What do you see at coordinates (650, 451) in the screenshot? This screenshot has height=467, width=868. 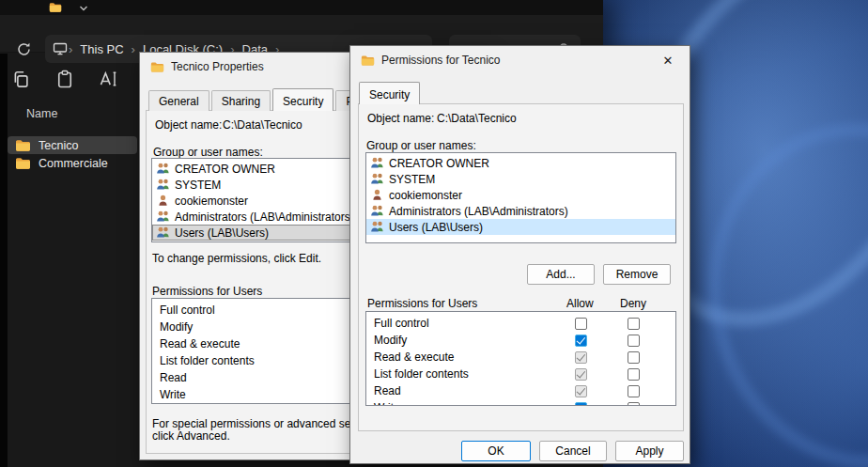 I see `apply-button: Apply` at bounding box center [650, 451].